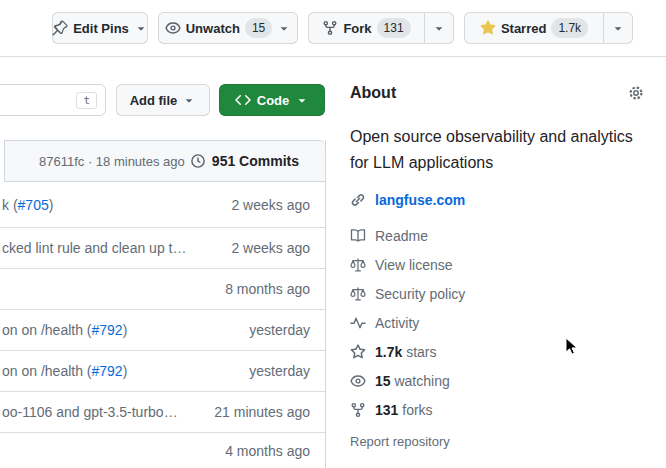 The width and height of the screenshot is (666, 468). I want to click on table-row: cked lint rule and clean up t… 2 weeks a…, so click(162, 248).